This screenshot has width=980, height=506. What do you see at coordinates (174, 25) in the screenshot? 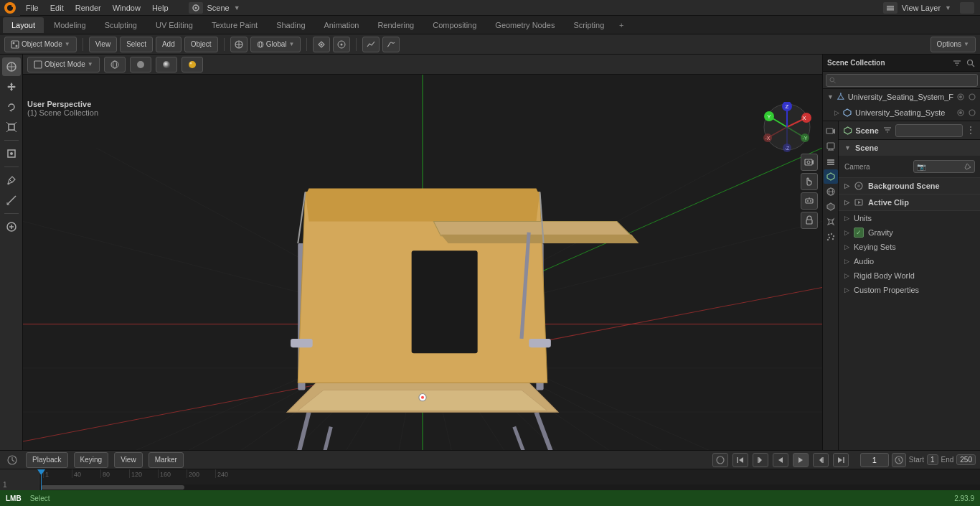
I see `tab-uv-editing: UV Editing` at bounding box center [174, 25].